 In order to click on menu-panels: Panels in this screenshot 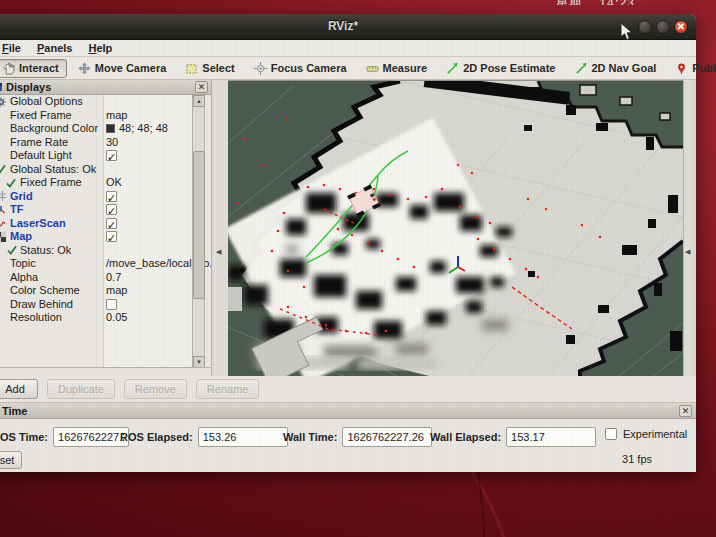, I will do `click(54, 48)`.